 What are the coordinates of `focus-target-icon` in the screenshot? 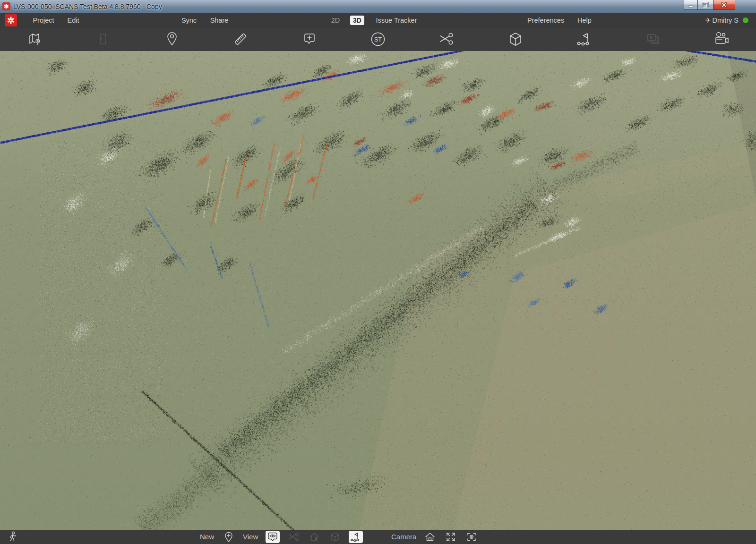 It's located at (472, 537).